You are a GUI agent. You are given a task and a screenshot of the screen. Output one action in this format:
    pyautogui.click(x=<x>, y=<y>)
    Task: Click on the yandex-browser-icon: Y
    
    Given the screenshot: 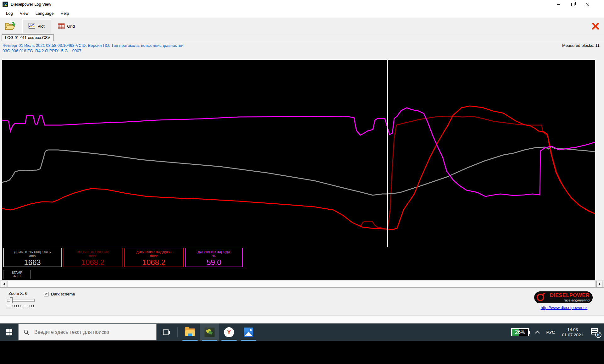 What is the action you would take?
    pyautogui.click(x=229, y=332)
    